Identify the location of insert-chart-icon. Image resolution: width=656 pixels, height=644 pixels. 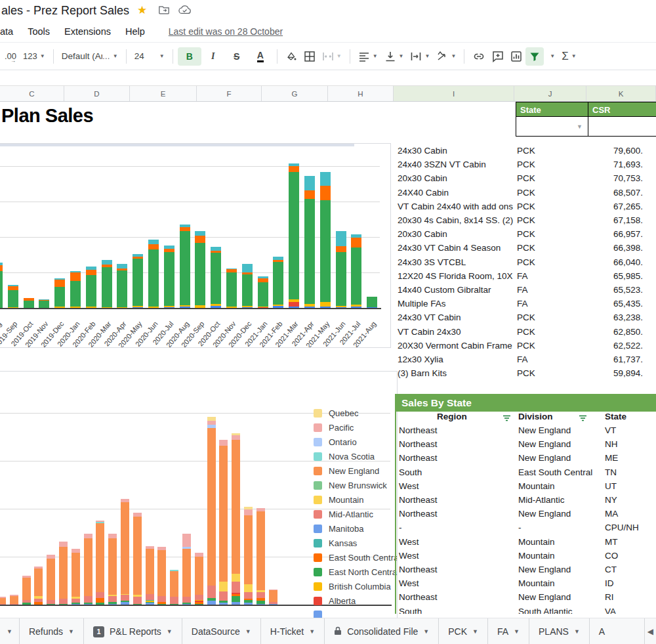
(516, 56).